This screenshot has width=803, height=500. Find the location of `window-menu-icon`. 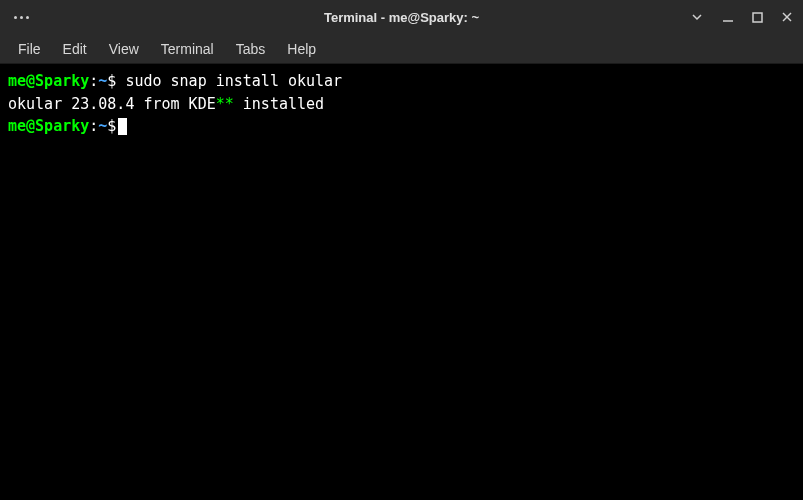

window-menu-icon is located at coordinates (14, 18).